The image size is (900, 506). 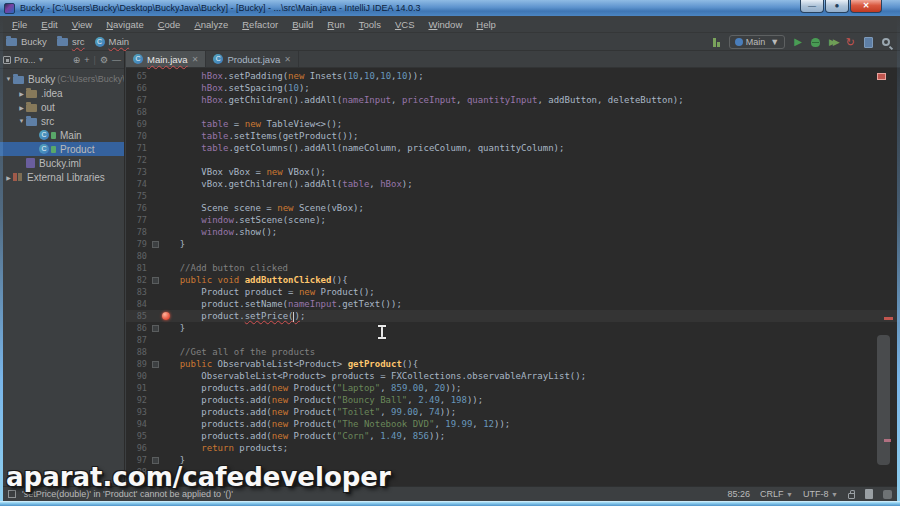 I want to click on menu-refactor: Refactor, so click(x=260, y=24).